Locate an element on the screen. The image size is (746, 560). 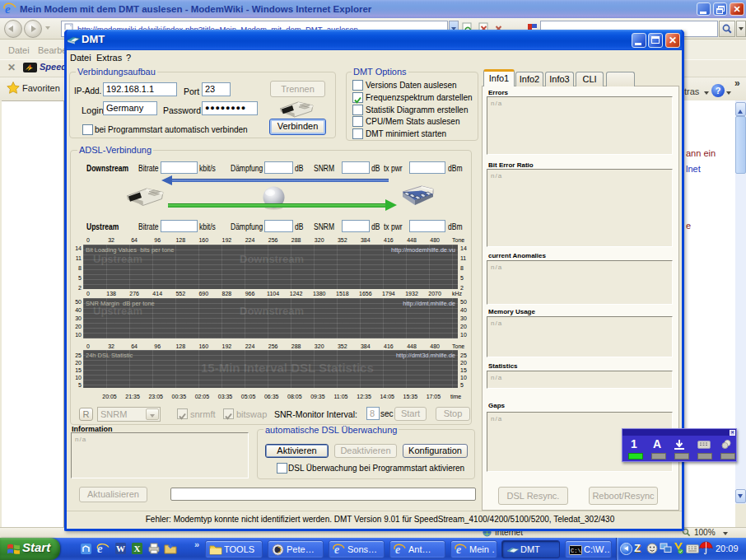
svg-text: W is located at coordinates (120, 548).